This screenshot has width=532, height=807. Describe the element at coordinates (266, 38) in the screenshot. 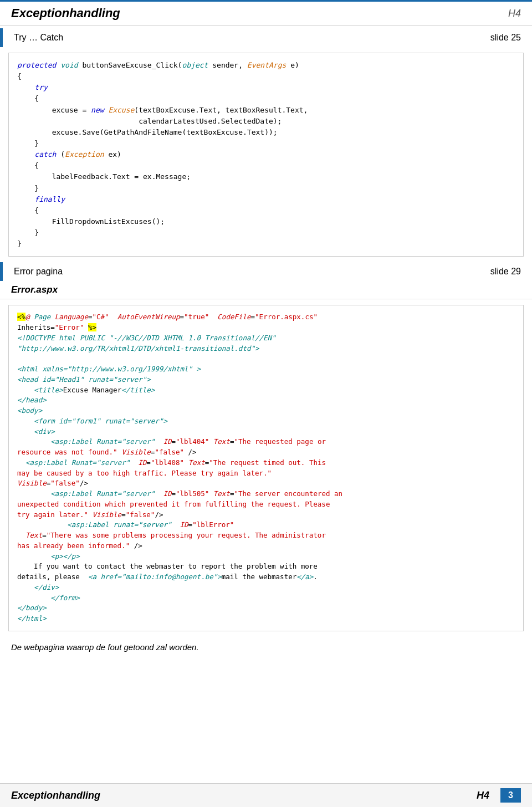

I see `section1-header: Try … Catch slide 25` at that location.